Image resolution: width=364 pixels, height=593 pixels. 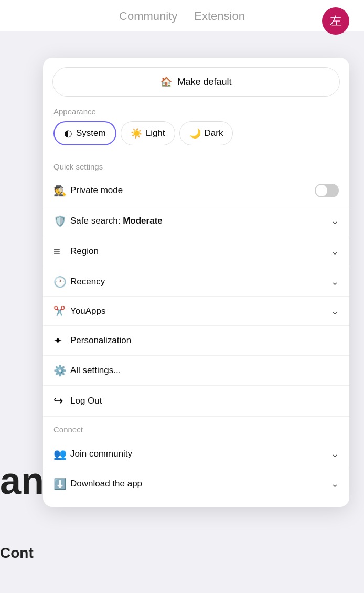 What do you see at coordinates (196, 82) in the screenshot?
I see `make-default-button: 🏠 Make default` at bounding box center [196, 82].